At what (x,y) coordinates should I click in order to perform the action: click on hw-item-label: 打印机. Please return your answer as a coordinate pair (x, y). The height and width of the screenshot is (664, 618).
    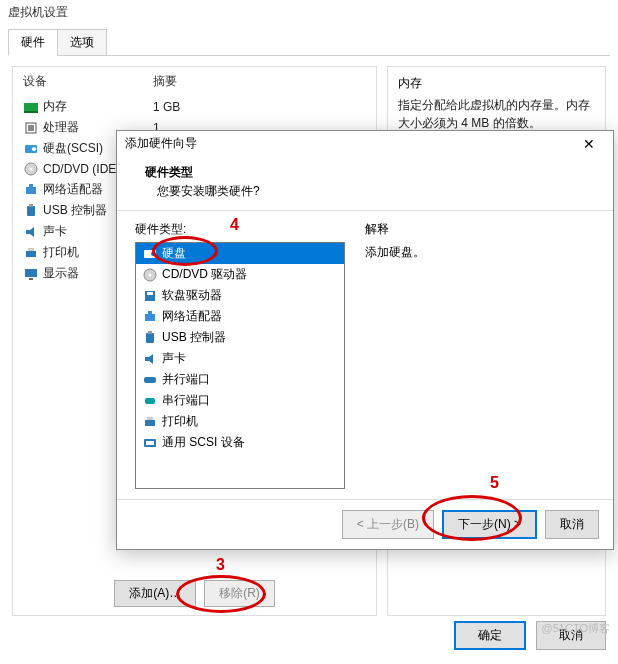
    Looking at the image, I should click on (180, 422).